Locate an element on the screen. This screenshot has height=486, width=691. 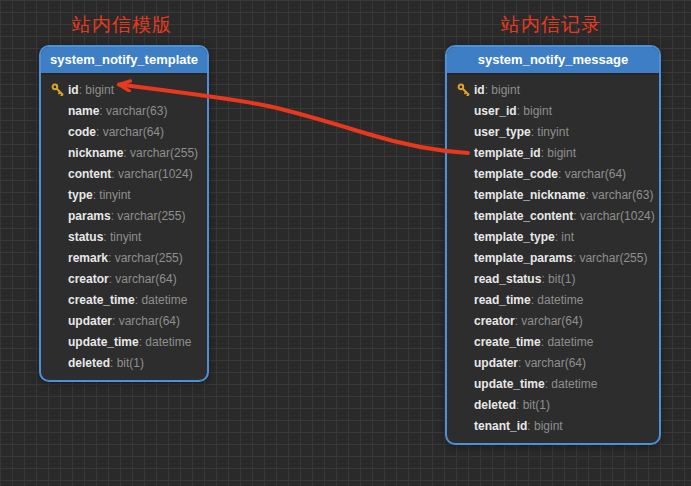
column-name: template_params is located at coordinates (524, 258).